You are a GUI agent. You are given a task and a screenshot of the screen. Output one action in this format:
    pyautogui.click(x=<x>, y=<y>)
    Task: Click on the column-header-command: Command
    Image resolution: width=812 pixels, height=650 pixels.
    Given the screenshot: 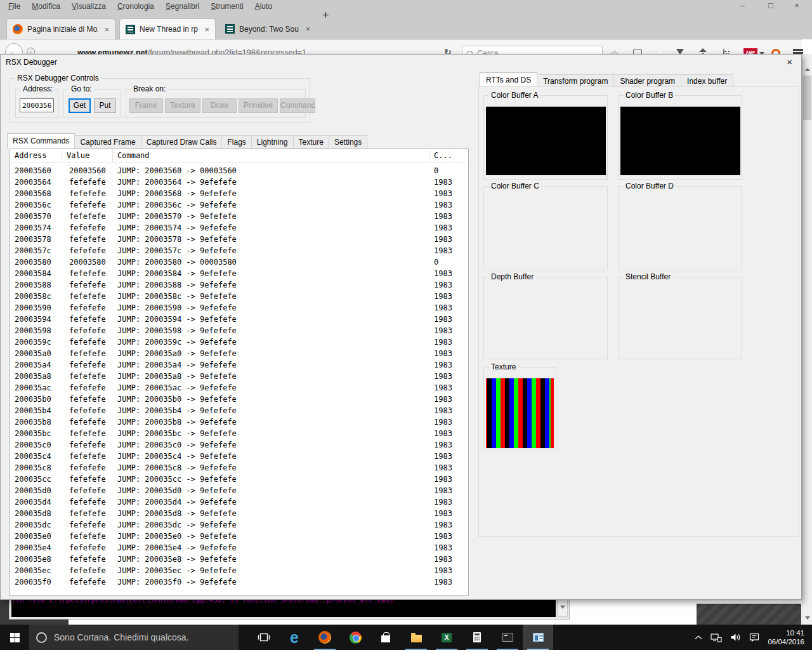 What is the action you would take?
    pyautogui.click(x=272, y=156)
    